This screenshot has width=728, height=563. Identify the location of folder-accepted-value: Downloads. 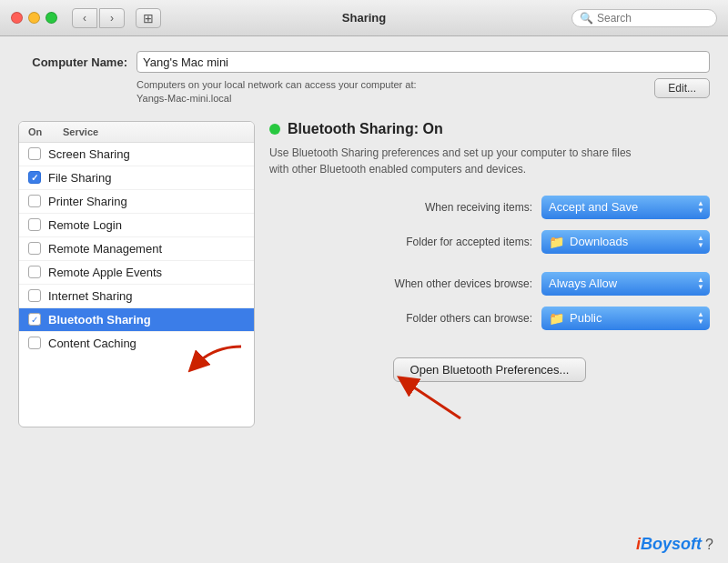
(599, 242).